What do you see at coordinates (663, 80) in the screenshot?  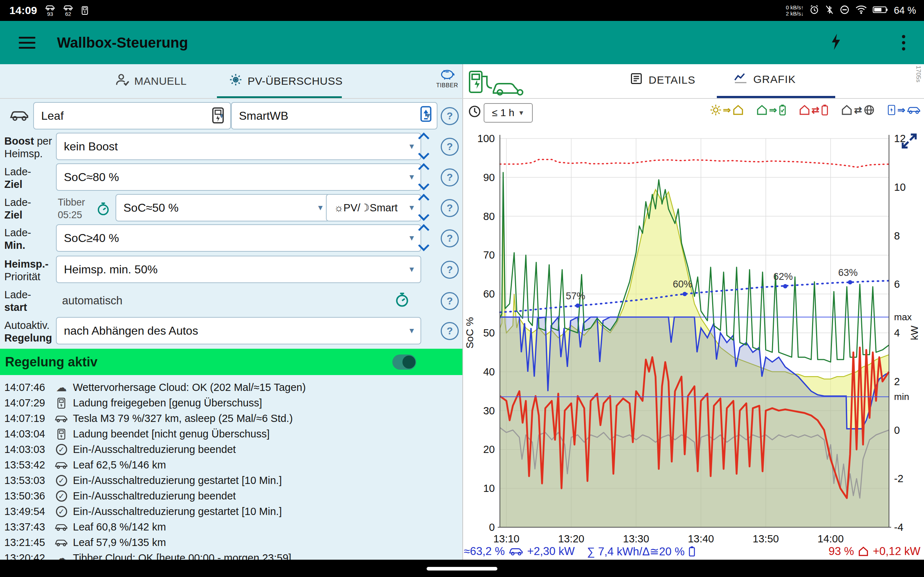 I see `tab-details: DETAILS` at bounding box center [663, 80].